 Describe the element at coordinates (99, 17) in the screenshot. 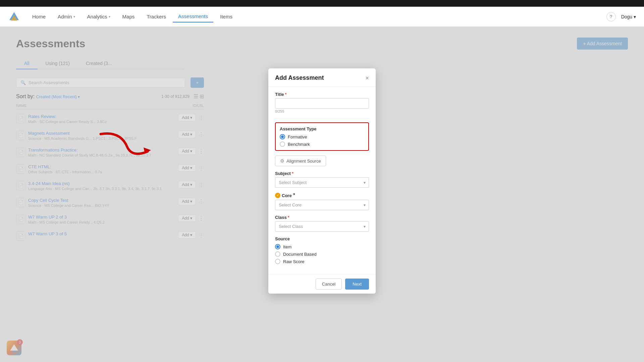

I see `nav-analytics: Analytics ▾` at that location.